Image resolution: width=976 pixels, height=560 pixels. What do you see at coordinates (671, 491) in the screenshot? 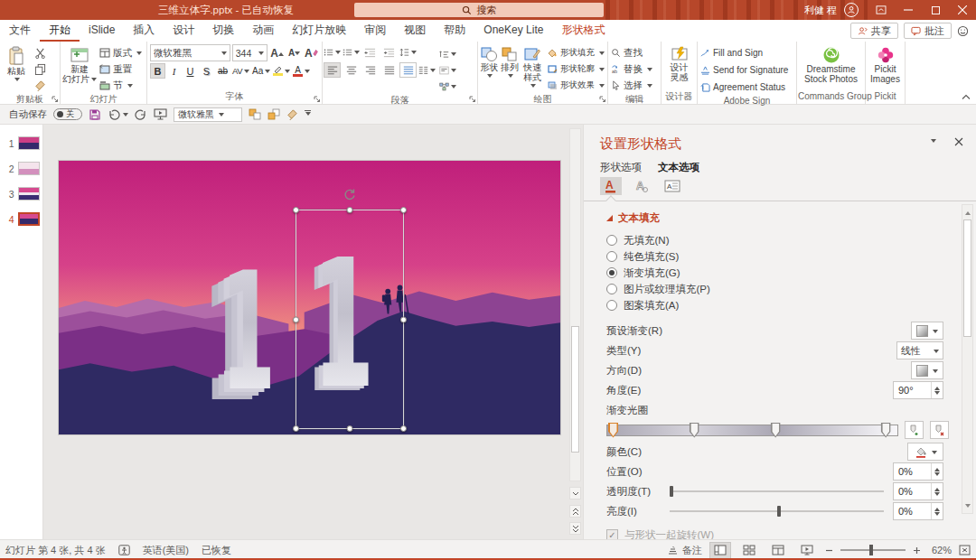
I see `transparency-slider-thumb` at bounding box center [671, 491].